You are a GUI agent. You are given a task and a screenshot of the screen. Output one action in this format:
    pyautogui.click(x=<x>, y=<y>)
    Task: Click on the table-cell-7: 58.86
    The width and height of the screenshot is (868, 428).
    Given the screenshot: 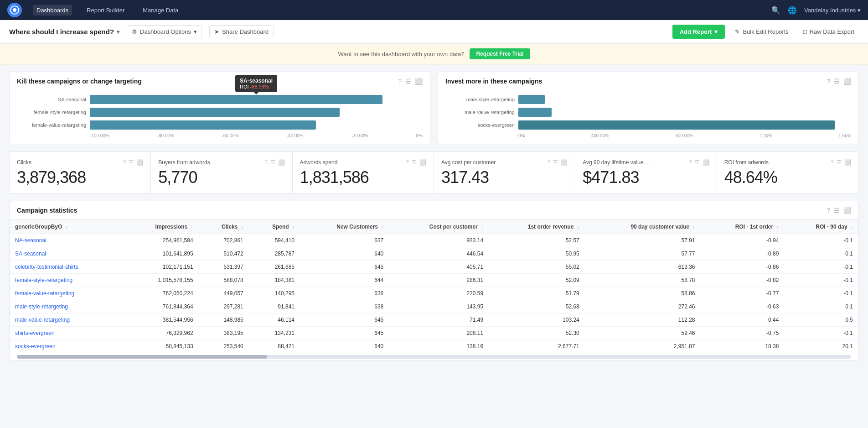 What is the action you would take?
    pyautogui.click(x=643, y=294)
    